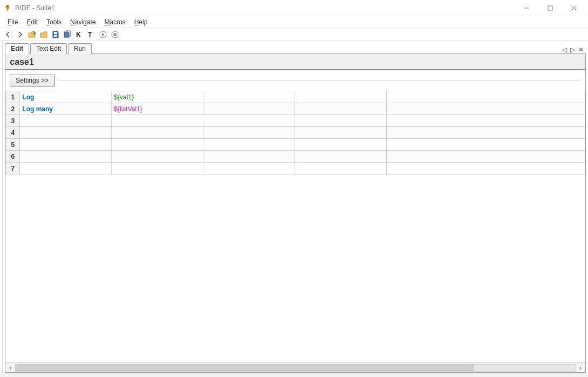  Describe the element at coordinates (141, 22) in the screenshot. I see `menu-help: Help` at that location.